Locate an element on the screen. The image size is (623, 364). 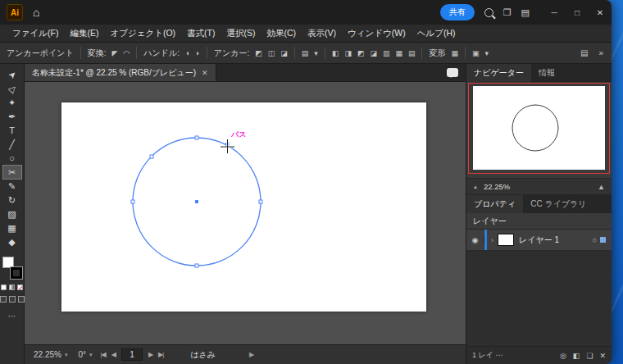
status-expand-icon: ▶ is located at coordinates (252, 354).